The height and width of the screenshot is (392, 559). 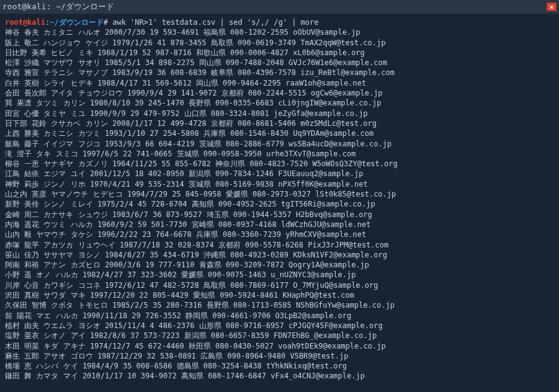 What do you see at coordinates (279, 336) in the screenshot?
I see `output-row: 塩野 亜衣 シオノ アイ 1982/8/6 37 573-7223 新潟県 08…` at bounding box center [279, 336].